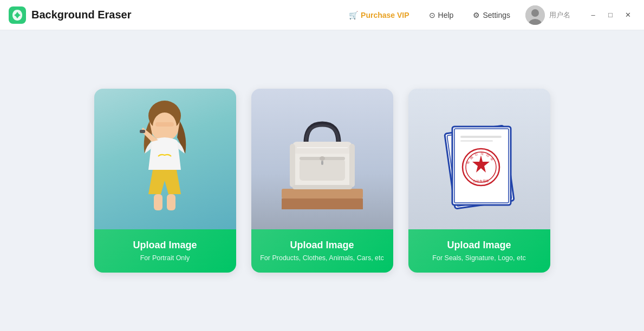 The width and height of the screenshot is (644, 331). Describe the element at coordinates (479, 181) in the screenshot. I see `seal-card: 有 限 公 司 印 章 合法专用章 Upload Image For Seals…` at that location.